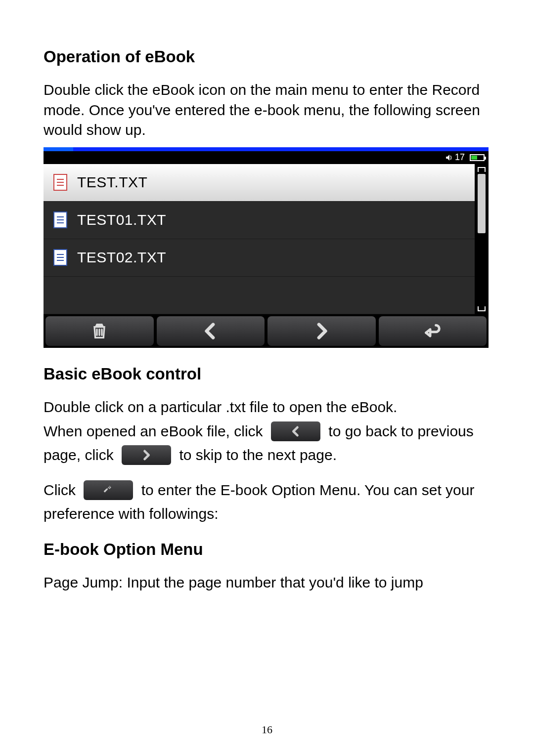 This screenshot has width=534, height=756. Describe the element at coordinates (122, 257) in the screenshot. I see `file-name: TEST02.TXT` at that location.